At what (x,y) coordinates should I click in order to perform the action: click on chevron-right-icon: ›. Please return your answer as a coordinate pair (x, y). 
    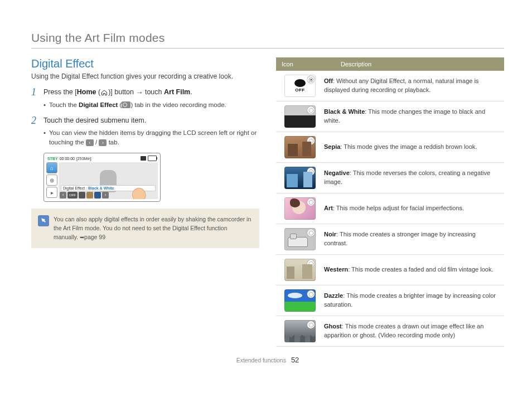
    Looking at the image, I should click on (103, 143).